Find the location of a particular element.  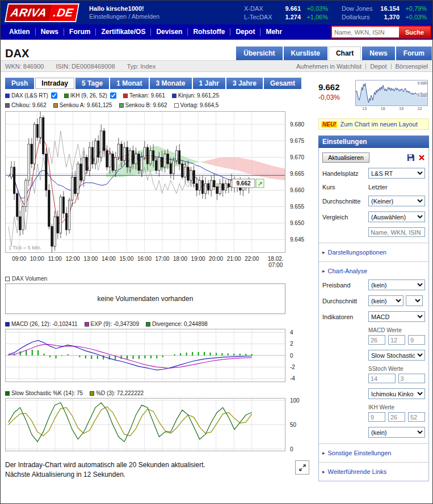

svg-text: 17:00 is located at coordinates (162, 259).